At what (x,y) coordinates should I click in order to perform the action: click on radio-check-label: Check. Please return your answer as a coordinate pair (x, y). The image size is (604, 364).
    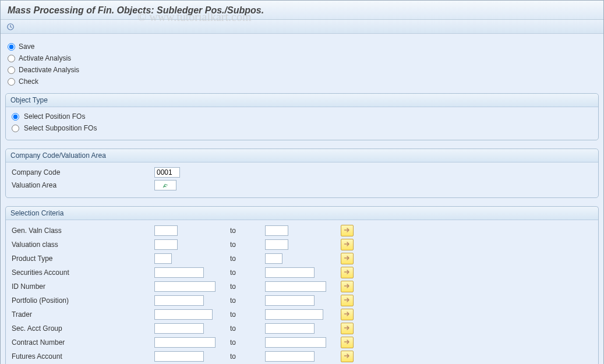
    Looking at the image, I should click on (29, 82).